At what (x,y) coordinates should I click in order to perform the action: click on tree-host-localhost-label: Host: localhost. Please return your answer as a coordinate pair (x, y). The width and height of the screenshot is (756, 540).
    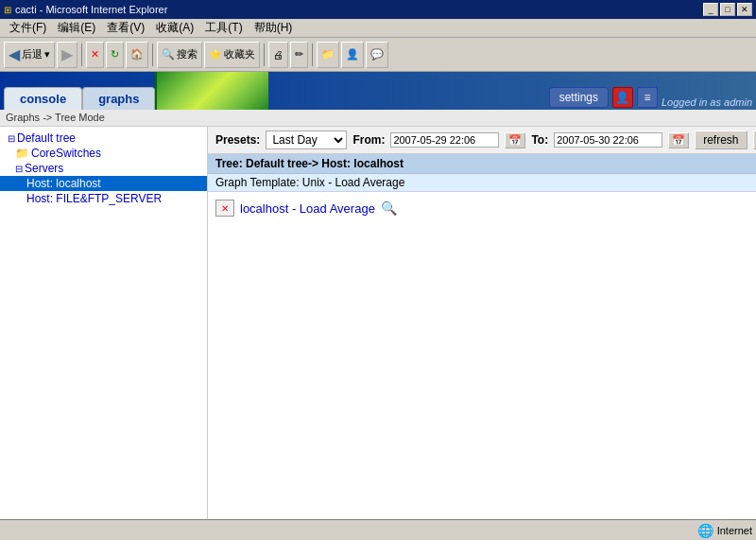
    Looking at the image, I should click on (64, 183).